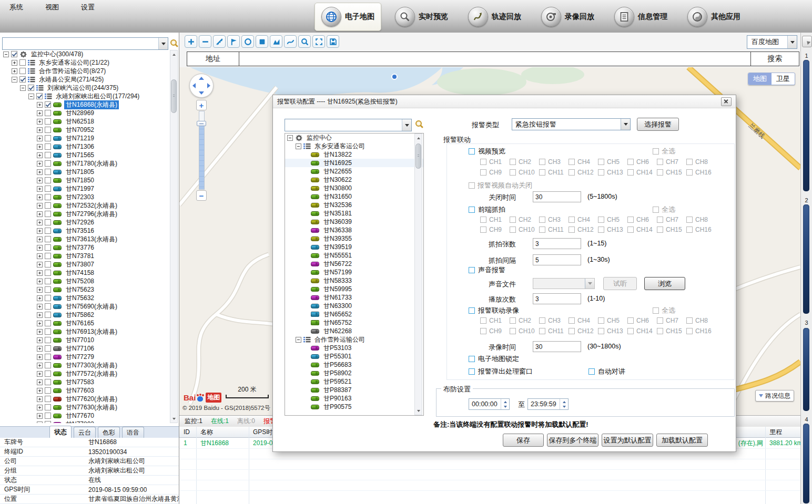 This screenshot has width=812, height=504. What do you see at coordinates (85, 390) in the screenshot?
I see `tree-item: 甘N77603` at bounding box center [85, 390].